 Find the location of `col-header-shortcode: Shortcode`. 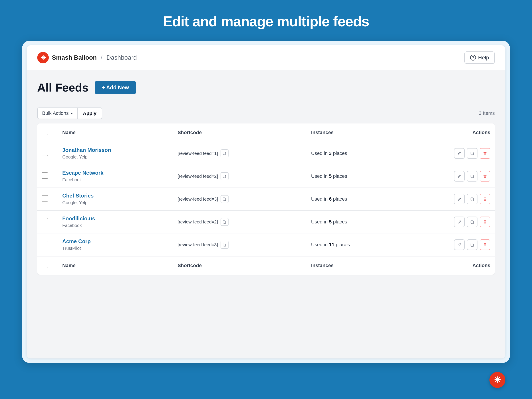

col-header-shortcode: Shortcode is located at coordinates (240, 133).